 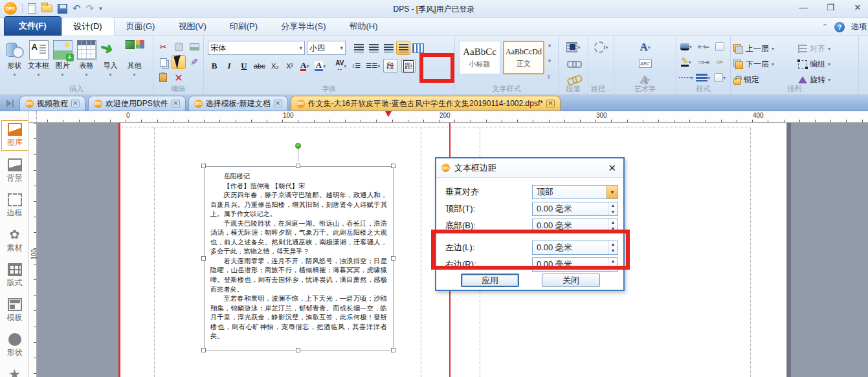 I want to click on textbox-margin-button: 距, so click(x=408, y=66).